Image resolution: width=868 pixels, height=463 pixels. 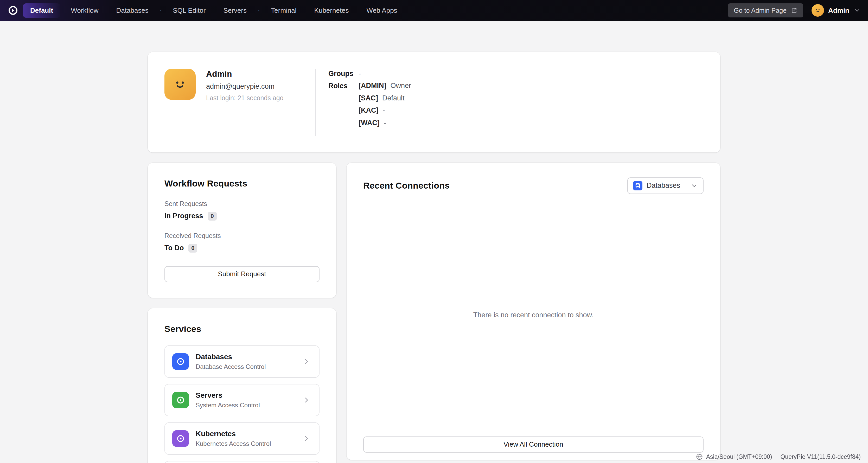 What do you see at coordinates (284, 10) in the screenshot?
I see `nav-item-terminal: Terminal` at bounding box center [284, 10].